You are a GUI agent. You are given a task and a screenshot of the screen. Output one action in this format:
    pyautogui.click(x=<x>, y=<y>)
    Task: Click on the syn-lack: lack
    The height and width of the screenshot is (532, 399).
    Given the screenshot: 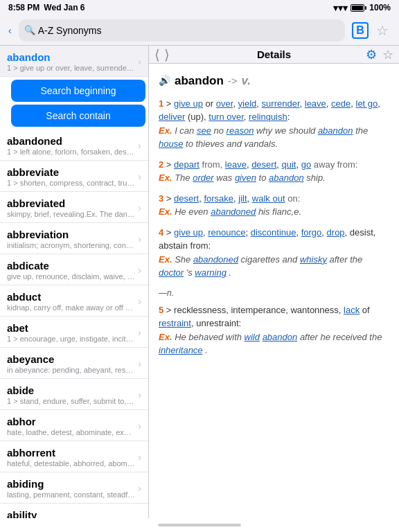 What is the action you would take?
    pyautogui.click(x=352, y=310)
    